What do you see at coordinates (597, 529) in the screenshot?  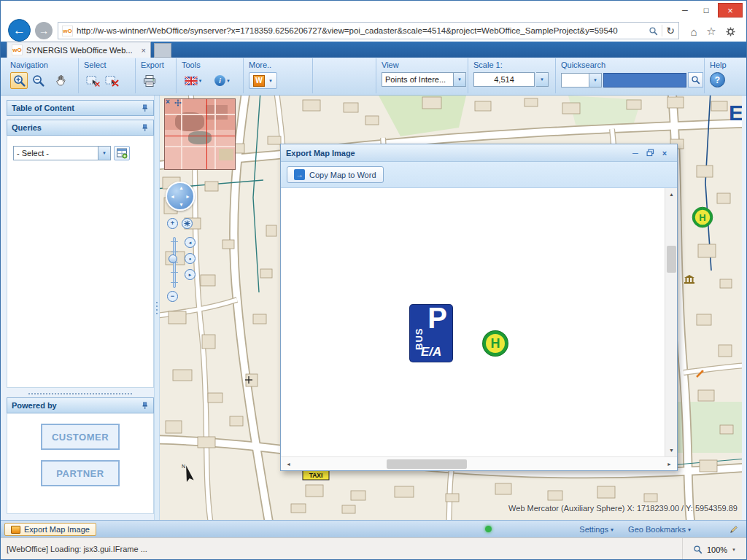 I see `settings-menu: Settings ▾` at bounding box center [597, 529].